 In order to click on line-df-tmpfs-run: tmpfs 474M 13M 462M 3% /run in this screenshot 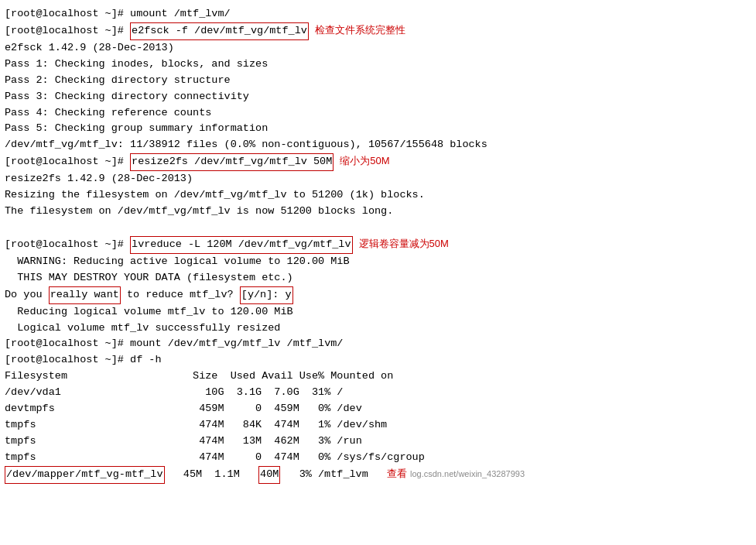, I will do `click(378, 441)`.